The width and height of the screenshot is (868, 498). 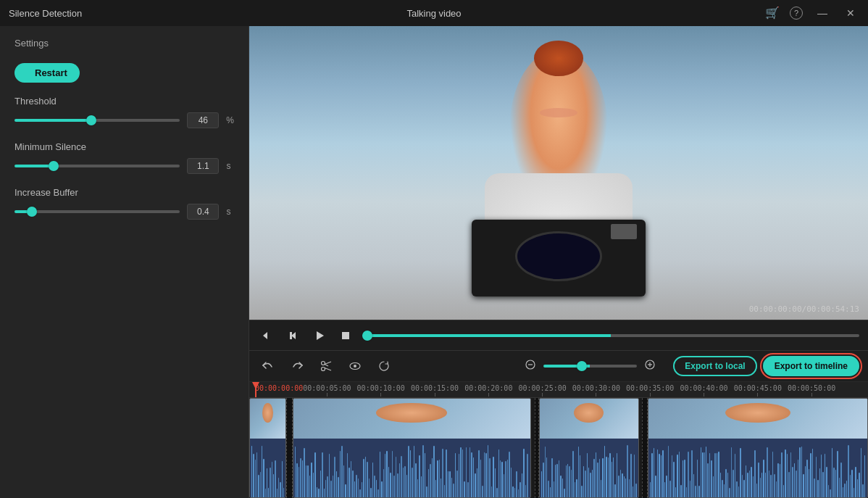 I want to click on help-icon: ?, so click(x=796, y=13).